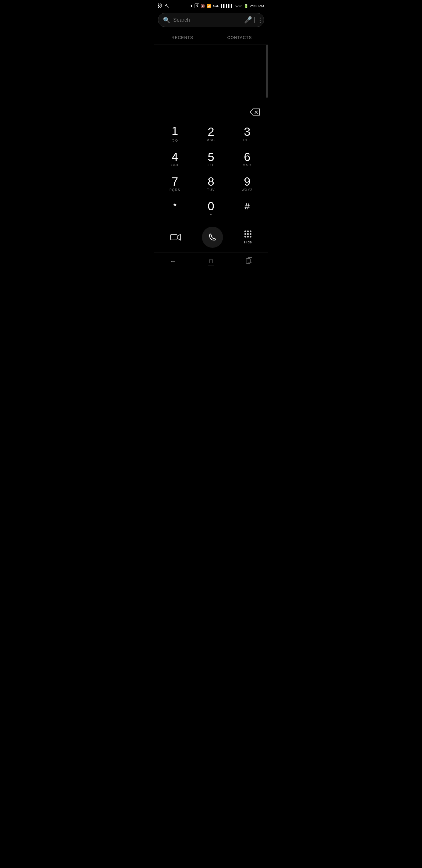 The image size is (422, 868). I want to click on hide-label: Hide, so click(248, 242).